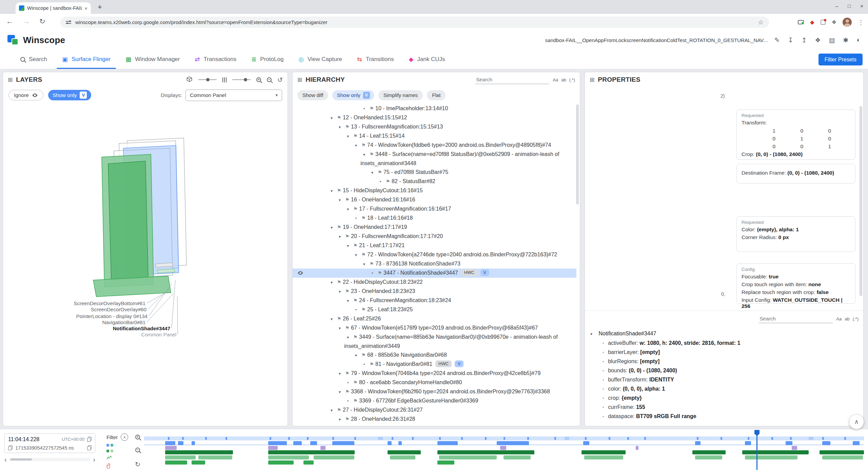  I want to click on zoom-out-icon: −, so click(269, 80).